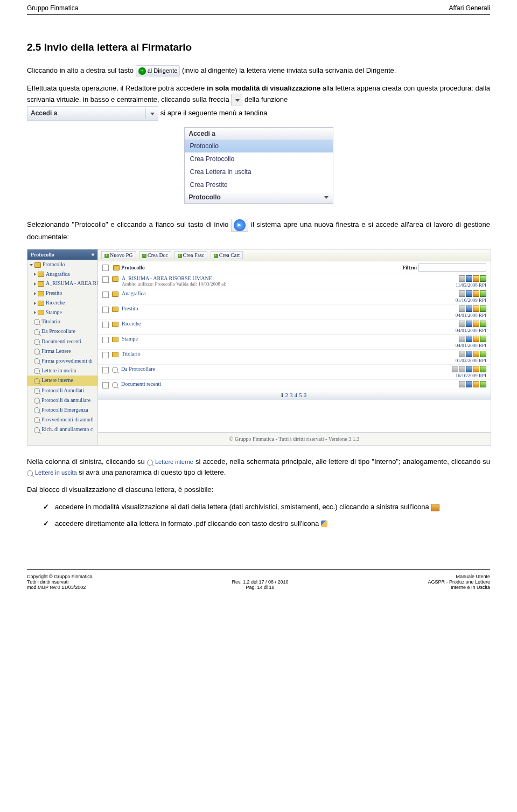  I want to click on page-2: 2, so click(288, 395).